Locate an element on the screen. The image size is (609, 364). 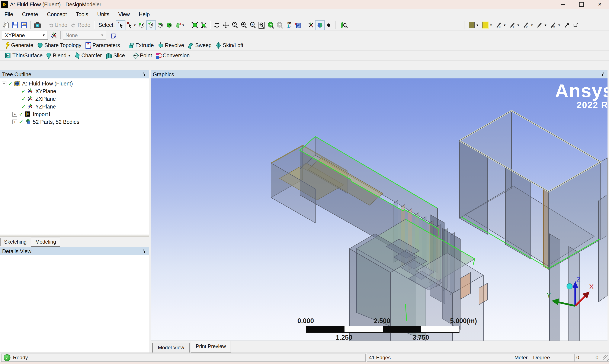
tree-row-yzplane: ✓ YZPlane is located at coordinates (75, 106).